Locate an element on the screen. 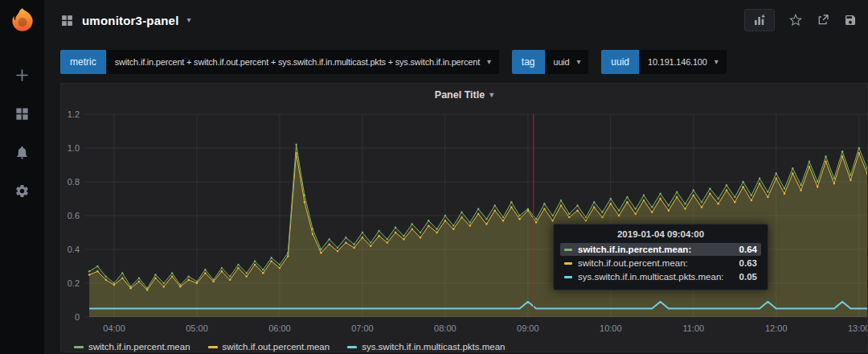 The width and height of the screenshot is (868, 354). tooltip-series-row: switch.if.in.percent.mean:0.64 is located at coordinates (661, 249).